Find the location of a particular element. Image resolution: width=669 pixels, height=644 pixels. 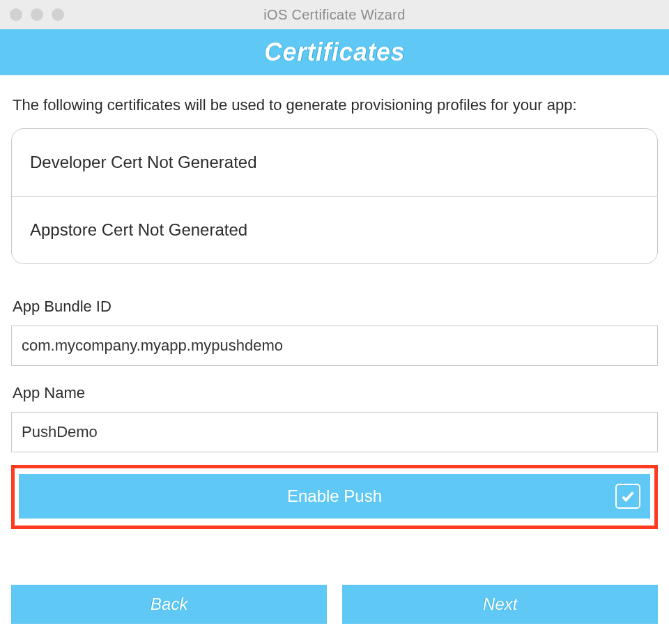

developer-cert-status: Developer Cert Not Generated is located at coordinates (334, 162).